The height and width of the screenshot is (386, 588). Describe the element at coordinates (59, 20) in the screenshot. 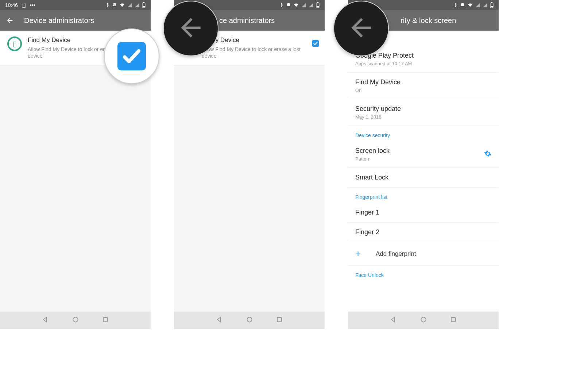

I see `appbar-title: Device administrators` at that location.